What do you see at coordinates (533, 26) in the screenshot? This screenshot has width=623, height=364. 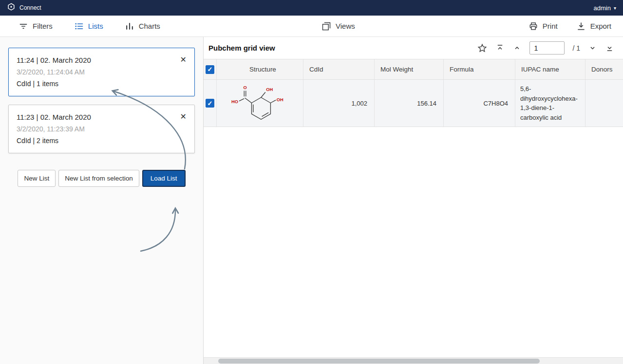 I see `printer-icon` at bounding box center [533, 26].